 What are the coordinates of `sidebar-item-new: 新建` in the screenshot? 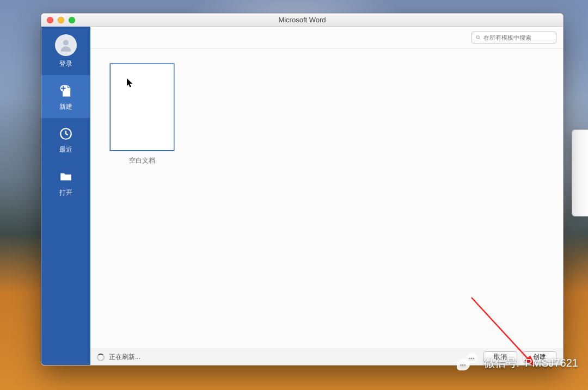 It's located at (66, 97).